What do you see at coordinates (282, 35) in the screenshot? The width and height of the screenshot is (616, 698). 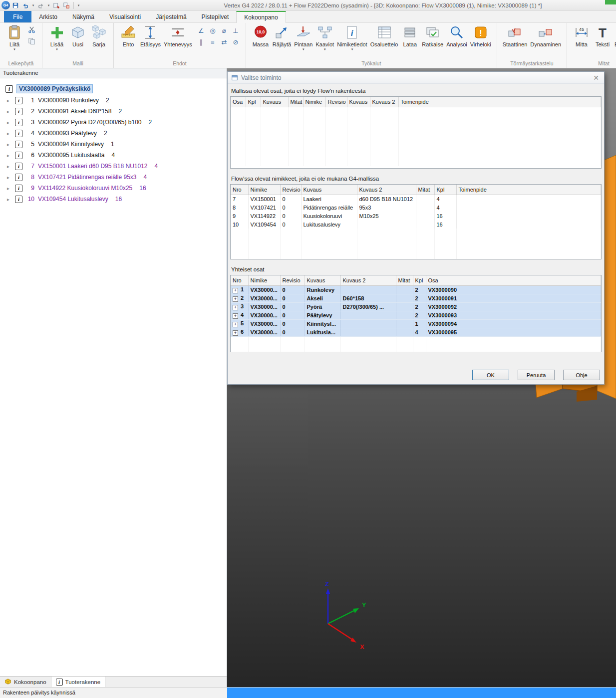 I see `ribbon-button-räjäytä: Räjäytä` at bounding box center [282, 35].